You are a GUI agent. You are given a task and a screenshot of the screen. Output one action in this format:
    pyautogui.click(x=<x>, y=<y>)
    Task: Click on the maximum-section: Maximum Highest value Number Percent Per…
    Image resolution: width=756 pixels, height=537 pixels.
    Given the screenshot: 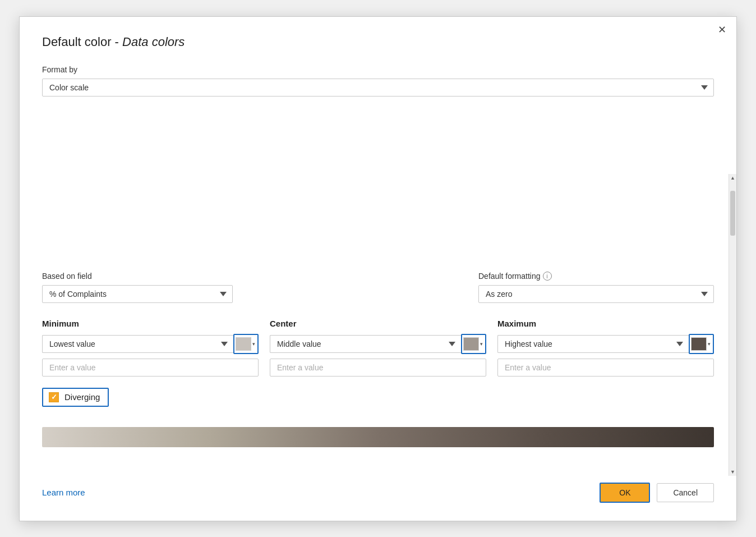 What is the action you would take?
    pyautogui.click(x=606, y=348)
    